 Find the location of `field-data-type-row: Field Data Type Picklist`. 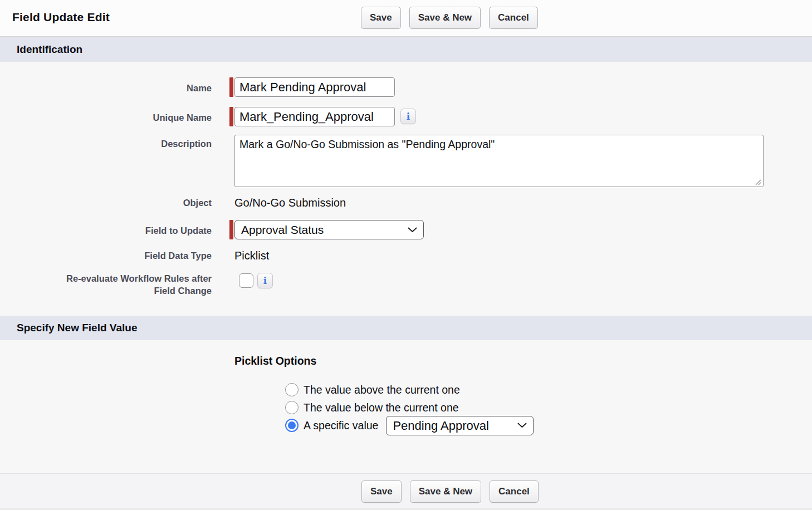

field-data-type-row: Field Data Type Picklist is located at coordinates (406, 256).